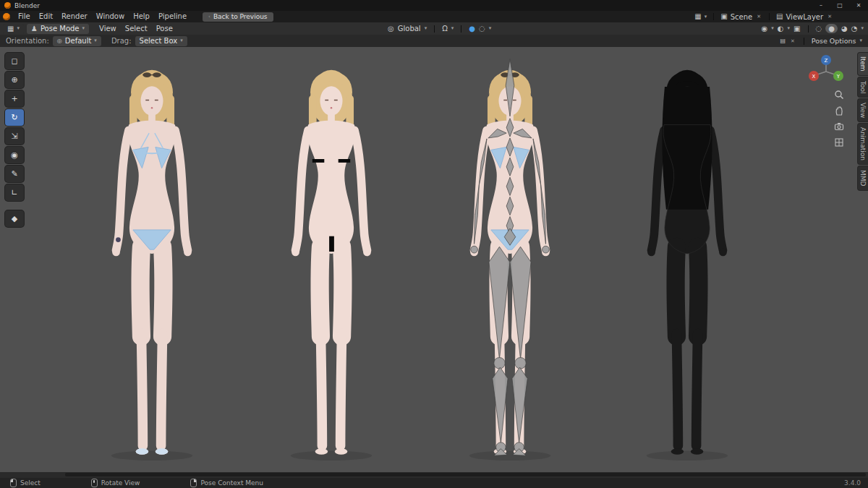 The image size is (868, 488). Describe the element at coordinates (13, 29) in the screenshot. I see `editor-type-button: ▦ ▾` at that location.